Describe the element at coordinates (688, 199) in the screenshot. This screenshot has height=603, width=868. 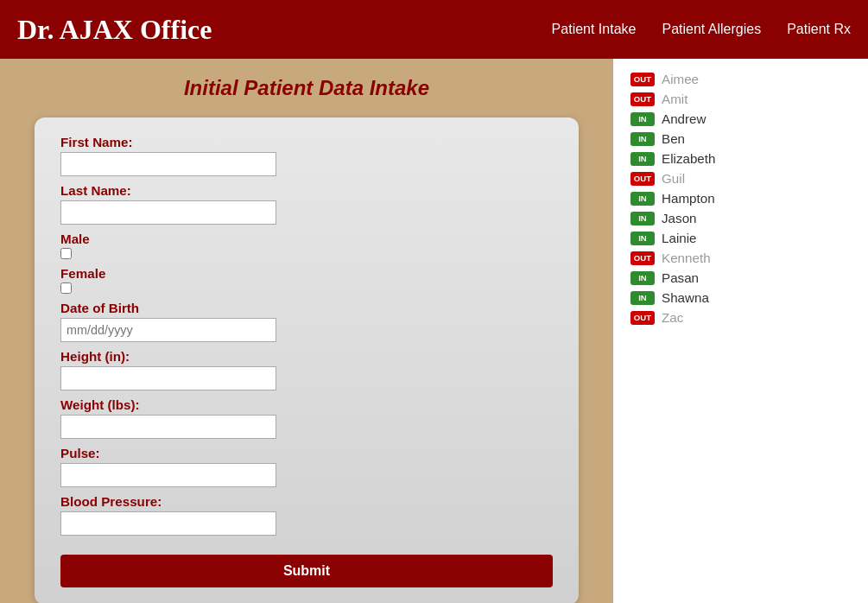
I see `patient-name: Hampton` at that location.